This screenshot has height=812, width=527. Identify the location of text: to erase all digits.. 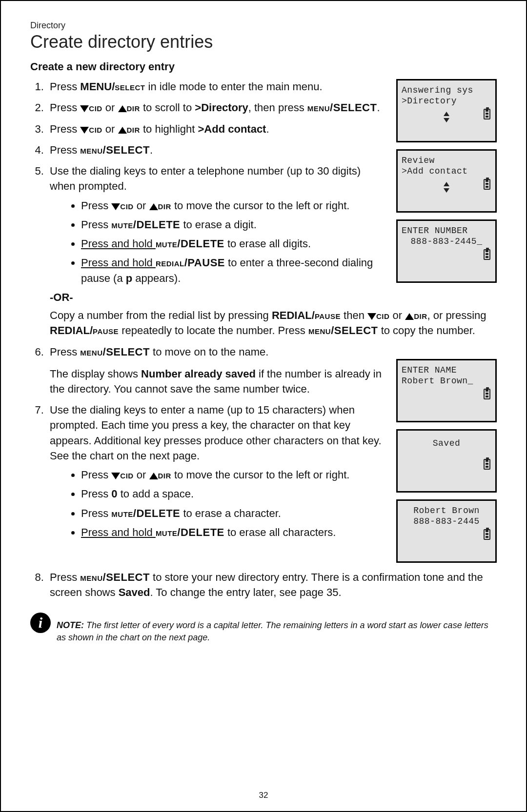
(267, 244).